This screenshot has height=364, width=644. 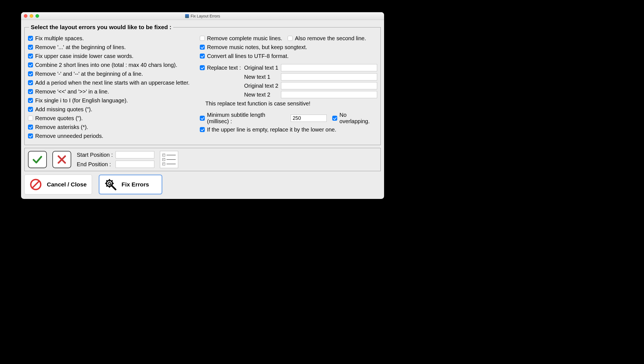 What do you see at coordinates (59, 118) in the screenshot?
I see `opt-label: Remove quotes (").` at bounding box center [59, 118].